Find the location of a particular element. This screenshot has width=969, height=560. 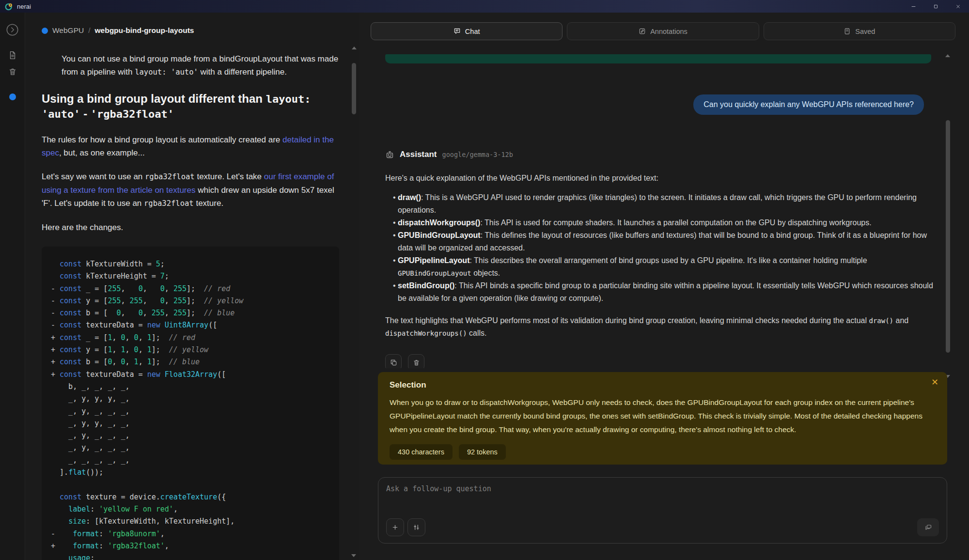

assistant-bullet: •setBindGroup(): This API binds a specif… is located at coordinates (664, 292).